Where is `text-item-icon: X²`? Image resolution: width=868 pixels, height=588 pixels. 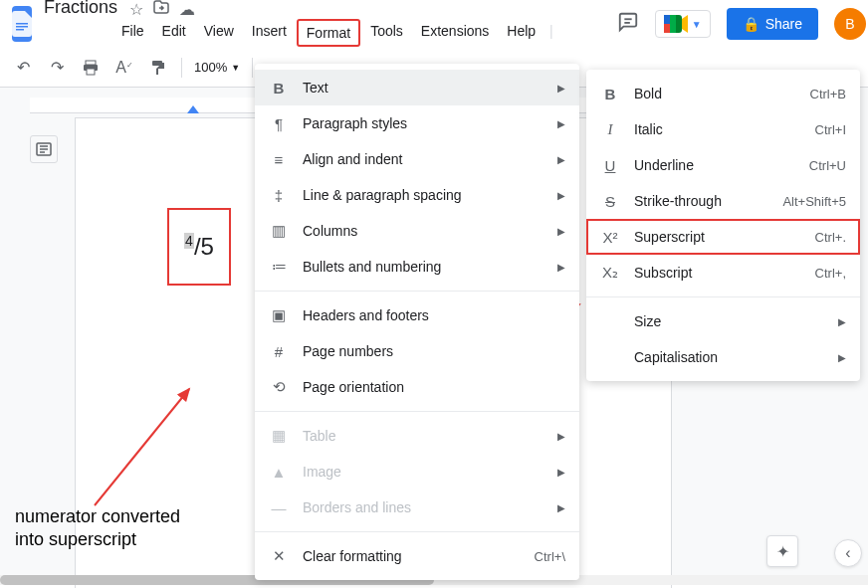 text-item-icon: X² is located at coordinates (610, 237).